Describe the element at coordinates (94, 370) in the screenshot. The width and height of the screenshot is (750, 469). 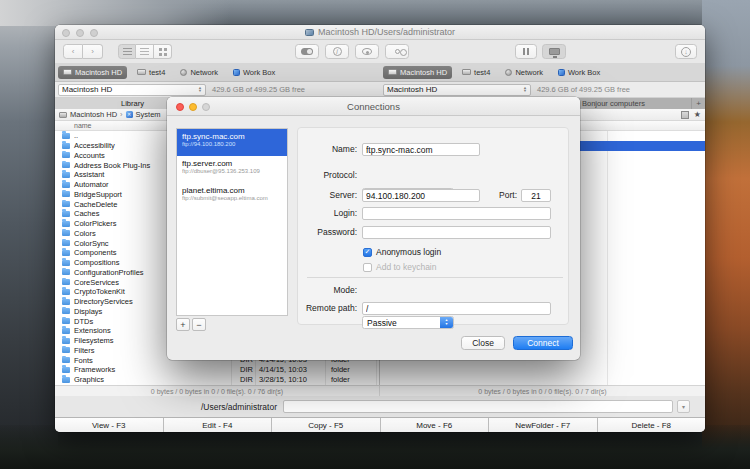
I see `file-name: Frameworks` at that location.